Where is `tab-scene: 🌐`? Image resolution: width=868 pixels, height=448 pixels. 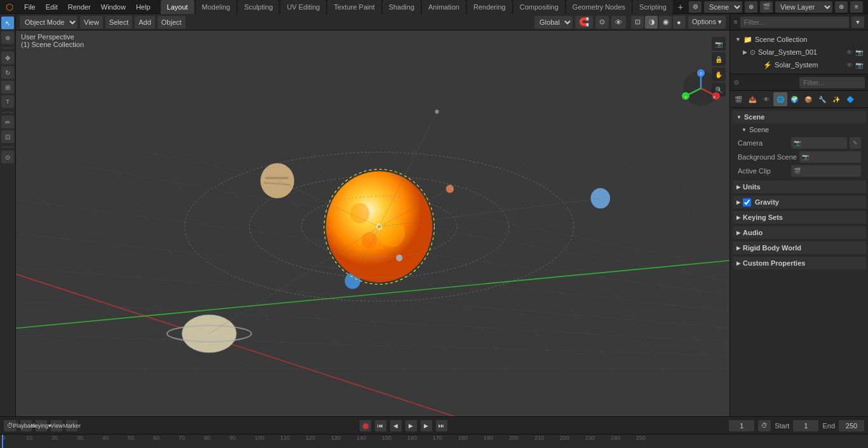 tab-scene: 🌐 is located at coordinates (780, 99).